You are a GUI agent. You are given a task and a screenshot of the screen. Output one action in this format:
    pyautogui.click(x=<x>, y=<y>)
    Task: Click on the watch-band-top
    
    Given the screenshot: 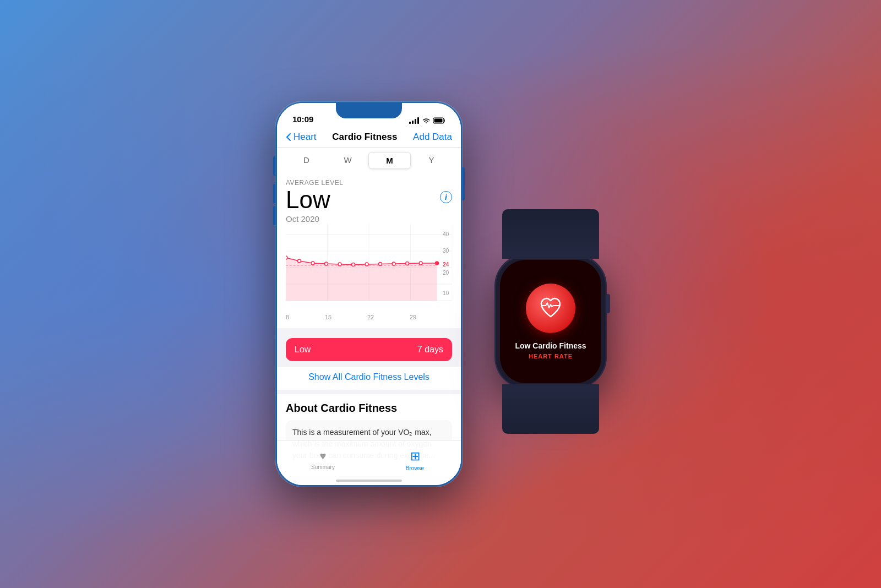 What is the action you would take?
    pyautogui.click(x=551, y=234)
    